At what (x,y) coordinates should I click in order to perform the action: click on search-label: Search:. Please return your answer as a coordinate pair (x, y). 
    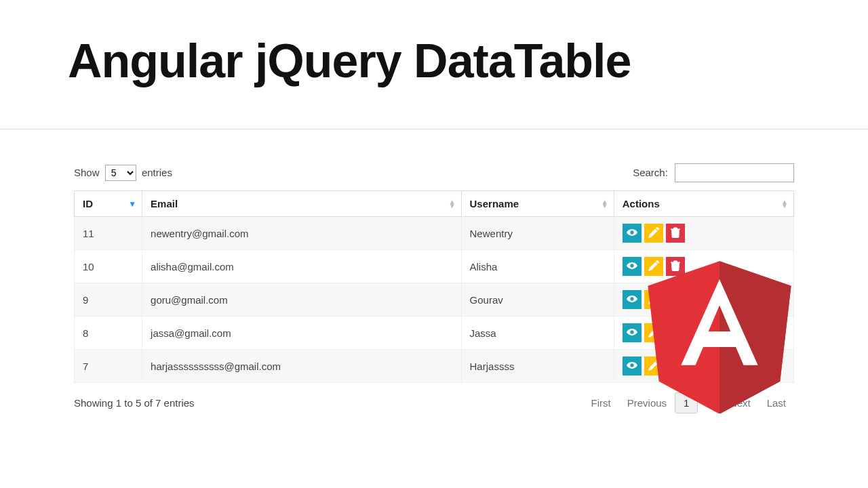
    Looking at the image, I should click on (650, 172).